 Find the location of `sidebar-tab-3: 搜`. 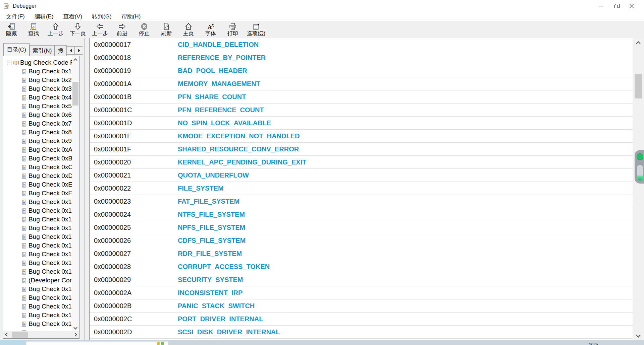

sidebar-tab-3: 搜 is located at coordinates (61, 51).